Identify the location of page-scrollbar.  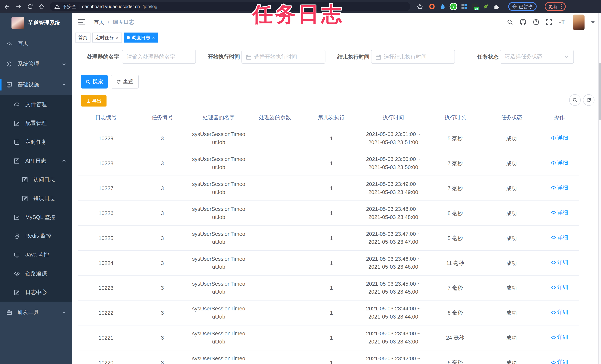
(600, 189).